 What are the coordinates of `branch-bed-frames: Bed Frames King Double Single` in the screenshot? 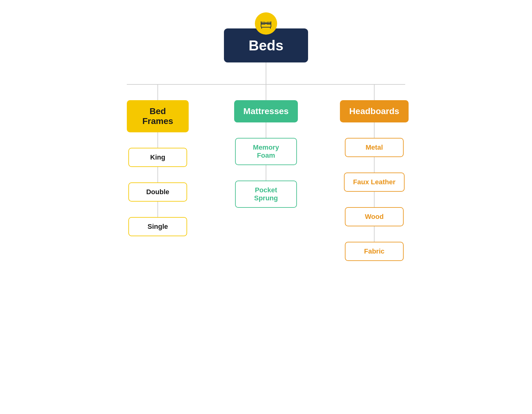 It's located at (158, 173).